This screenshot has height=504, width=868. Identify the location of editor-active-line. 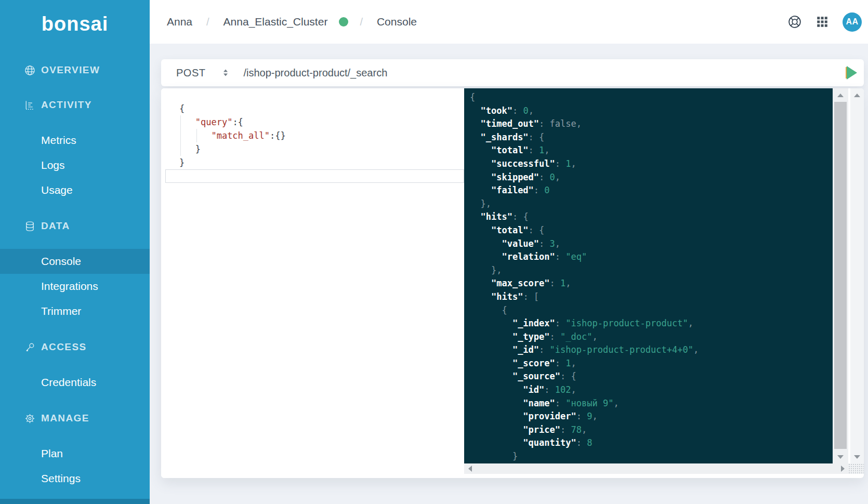
(315, 176).